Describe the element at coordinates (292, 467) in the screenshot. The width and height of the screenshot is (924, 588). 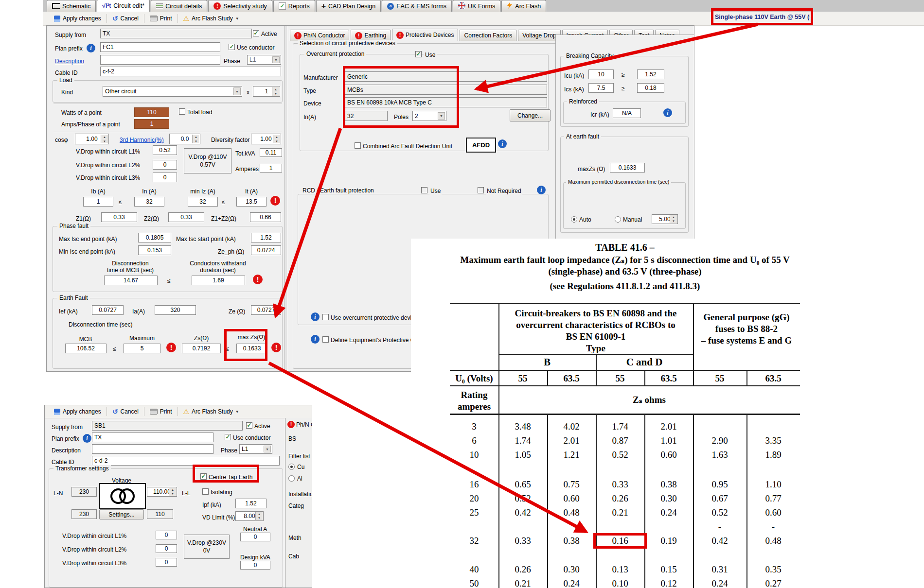
I see `cu-radio` at that location.